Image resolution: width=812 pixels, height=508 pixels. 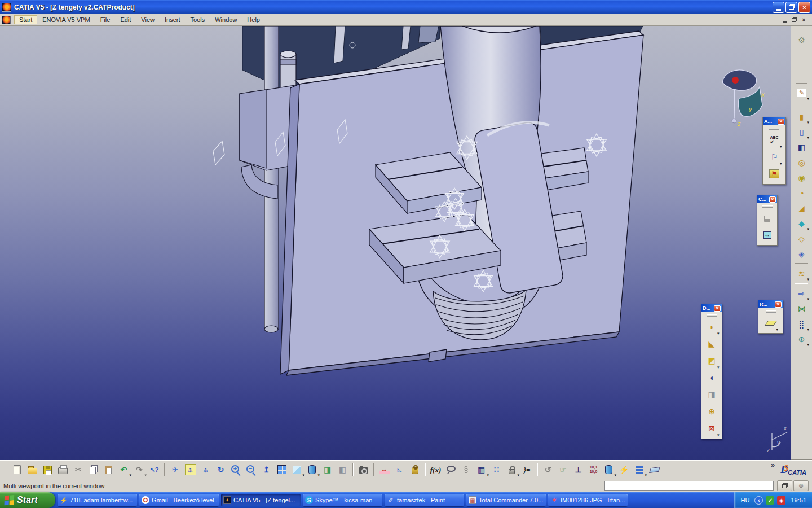 I want to click on mdi-minimize-button, so click(x=785, y=20).